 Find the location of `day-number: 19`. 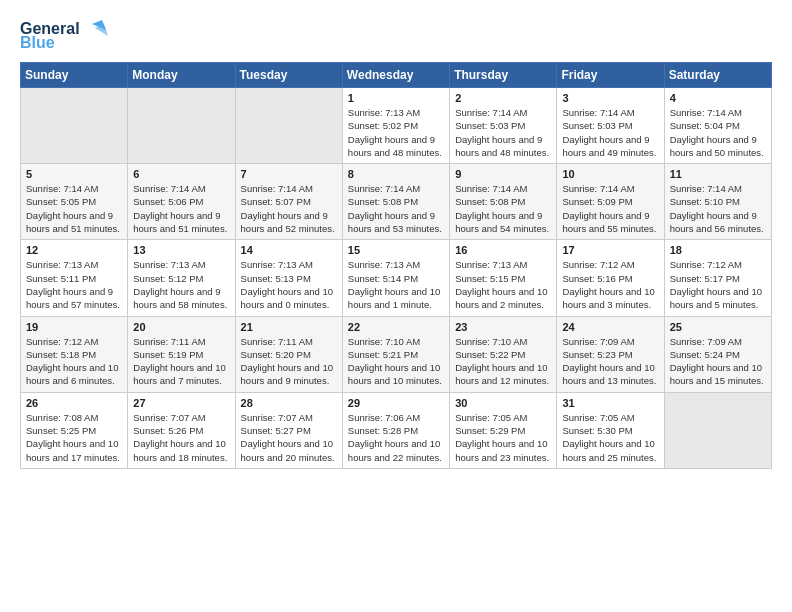

day-number: 19 is located at coordinates (74, 327).